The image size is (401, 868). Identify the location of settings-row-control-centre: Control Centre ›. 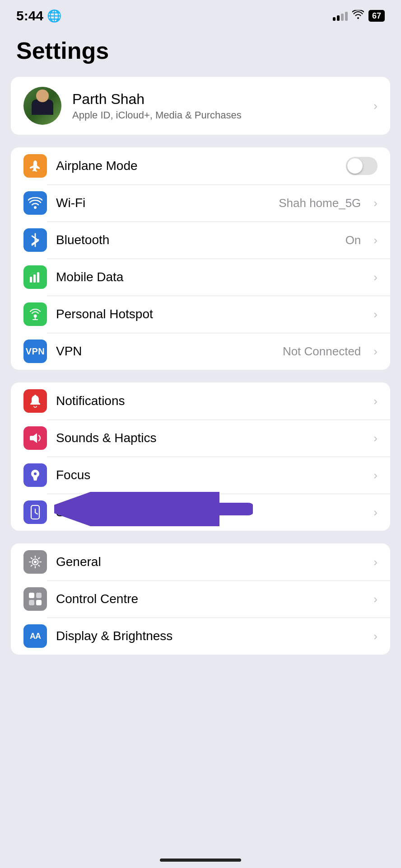
(200, 599).